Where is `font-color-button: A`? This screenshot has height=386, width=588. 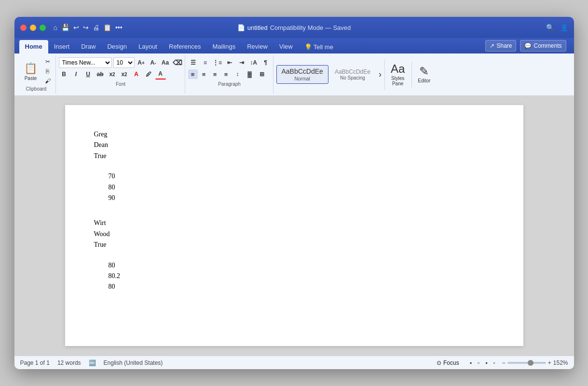 font-color-button: A is located at coordinates (137, 74).